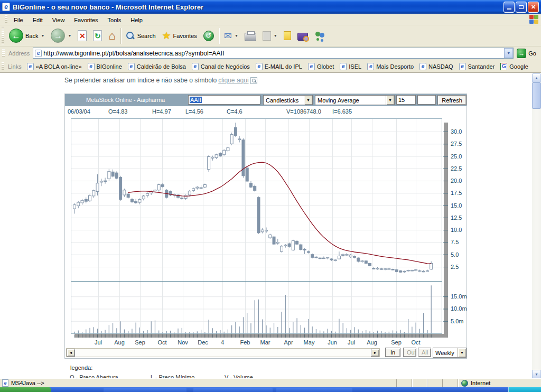  Describe the element at coordinates (195, 100) in the screenshot. I see `symbol-value: AAII` at that location.